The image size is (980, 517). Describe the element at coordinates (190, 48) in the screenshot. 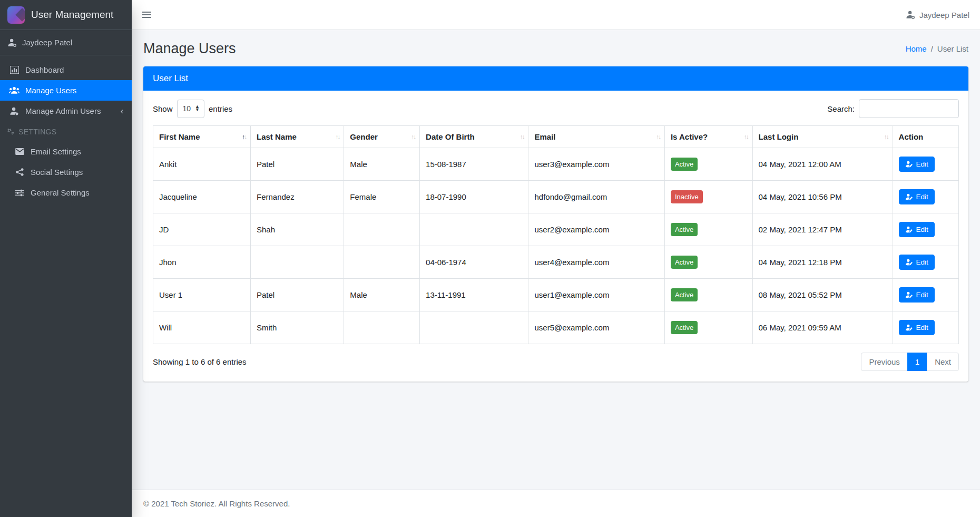

I see `page-title: Manage Users` at that location.